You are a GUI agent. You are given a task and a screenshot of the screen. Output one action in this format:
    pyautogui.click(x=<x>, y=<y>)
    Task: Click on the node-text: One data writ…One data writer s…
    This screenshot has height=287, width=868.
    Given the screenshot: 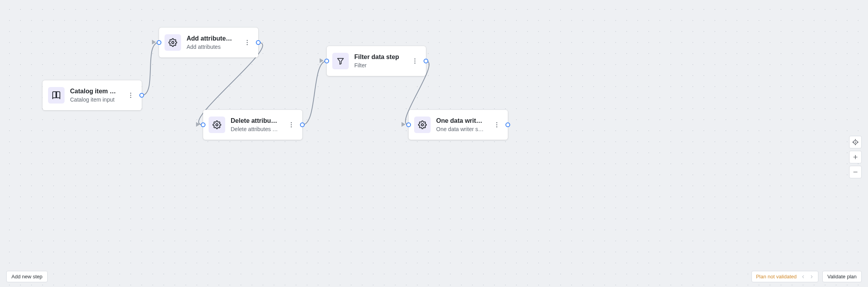 What is the action you would take?
    pyautogui.click(x=463, y=125)
    